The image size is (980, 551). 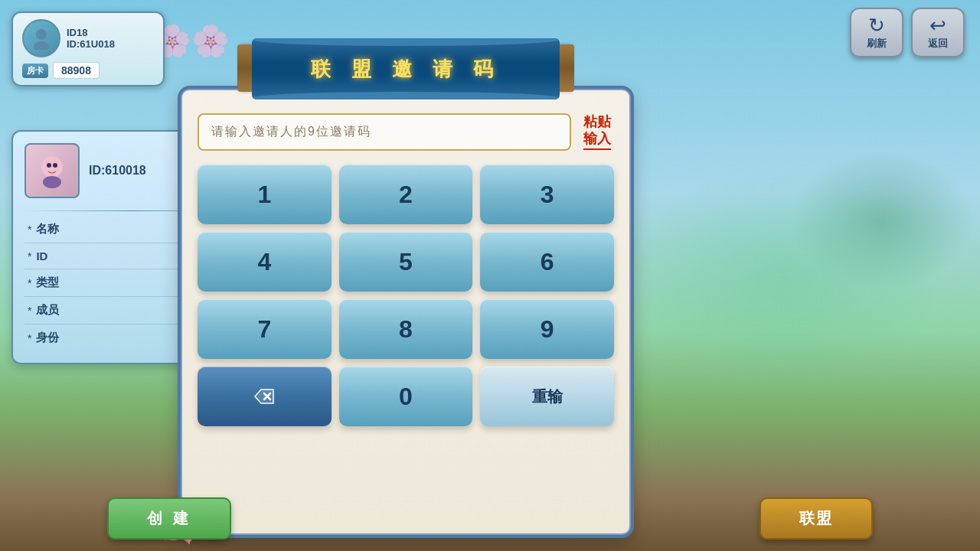 I want to click on key-4: 4, so click(x=265, y=262).